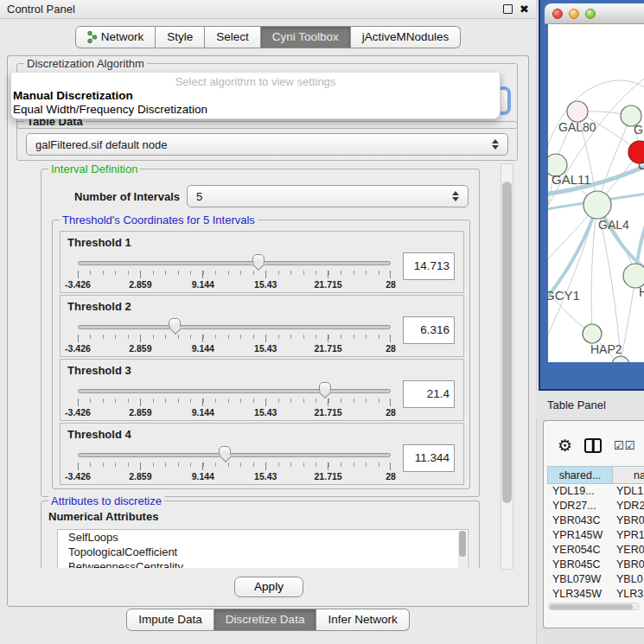 The image size is (644, 644). What do you see at coordinates (524, 9) in the screenshot?
I see `close-icon: ✖` at bounding box center [524, 9].